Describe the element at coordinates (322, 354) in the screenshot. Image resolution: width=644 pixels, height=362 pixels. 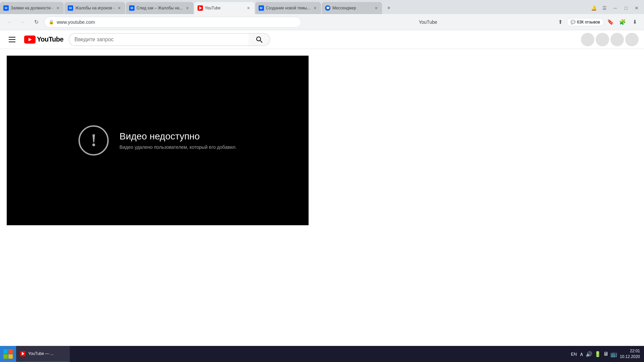
I see `taskbar: YouTube — ... EN ∧ 🔊 🔋 🖥 📺 22:01 10.12.2…` at that location.